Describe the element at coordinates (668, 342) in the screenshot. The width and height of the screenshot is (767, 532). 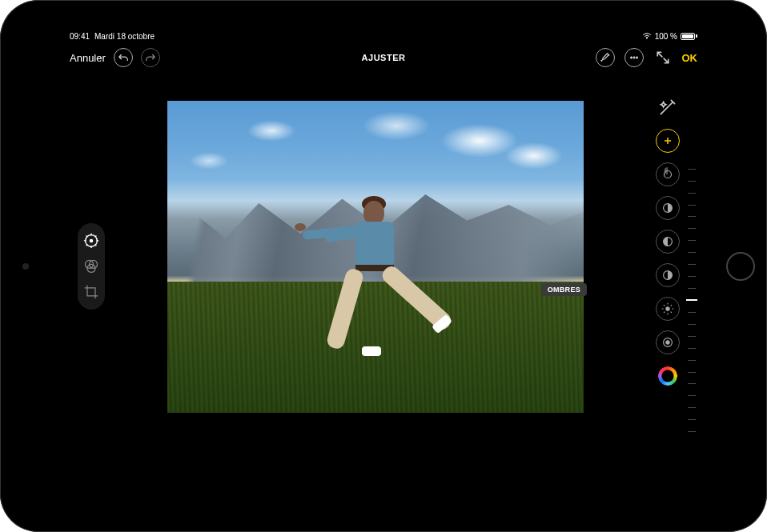
I see `blackpoint-icon` at that location.